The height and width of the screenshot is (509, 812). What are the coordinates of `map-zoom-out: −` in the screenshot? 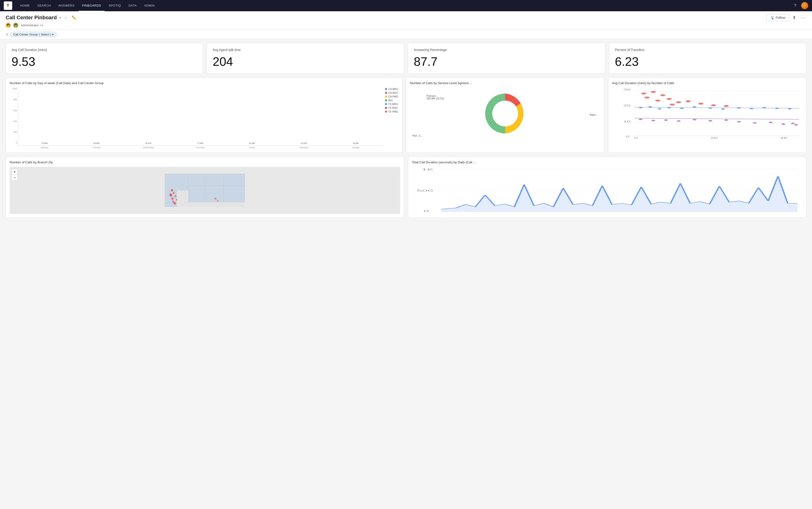 It's located at (15, 178).